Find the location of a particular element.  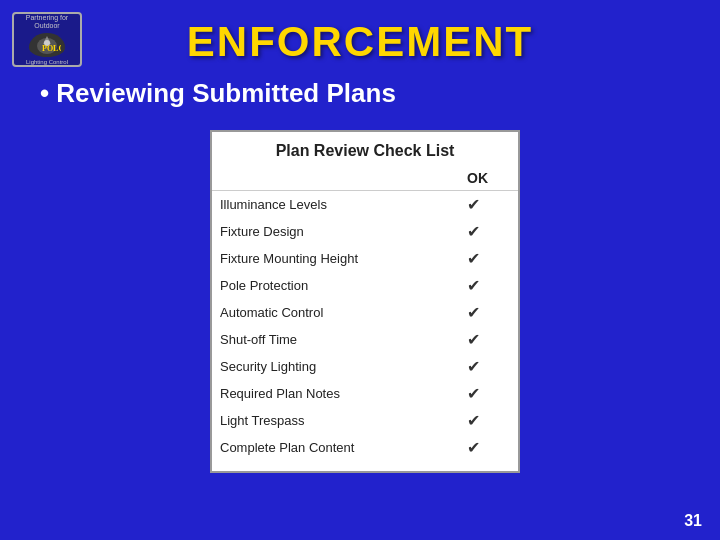

table-row: Fixture Design✔ is located at coordinates (365, 232).